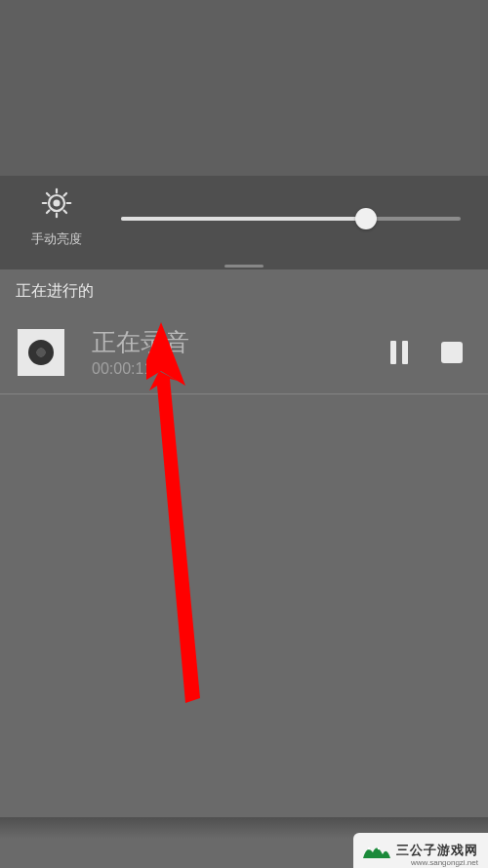 The image size is (488, 868). I want to click on notification-timer: 00:00:11, so click(241, 369).